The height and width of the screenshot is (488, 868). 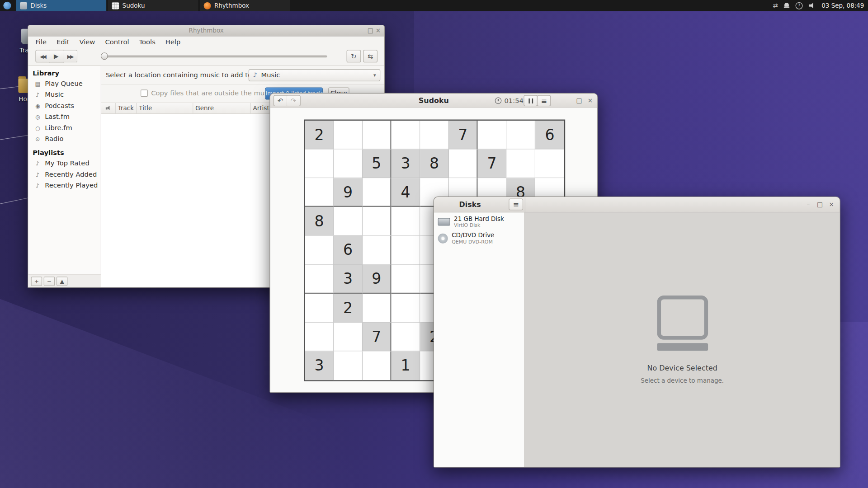 What do you see at coordinates (37, 281) in the screenshot?
I see `add-button: +` at bounding box center [37, 281].